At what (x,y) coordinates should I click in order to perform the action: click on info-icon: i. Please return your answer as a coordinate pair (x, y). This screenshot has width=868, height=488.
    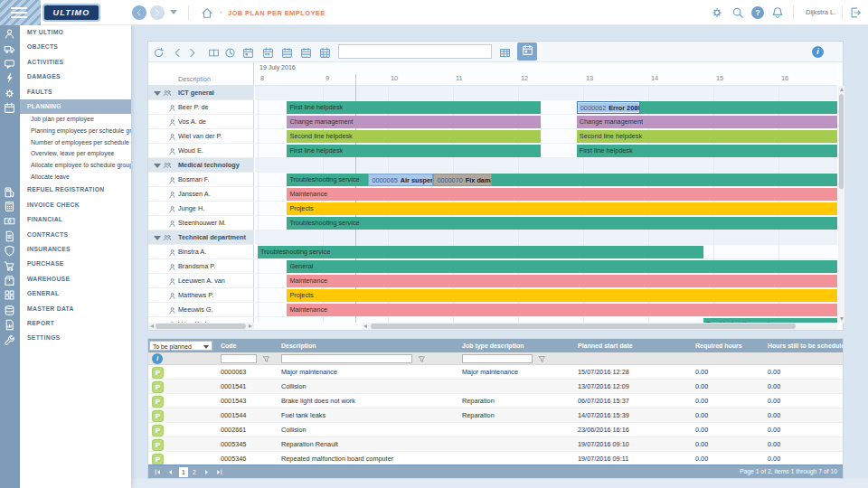
    Looking at the image, I should click on (817, 52).